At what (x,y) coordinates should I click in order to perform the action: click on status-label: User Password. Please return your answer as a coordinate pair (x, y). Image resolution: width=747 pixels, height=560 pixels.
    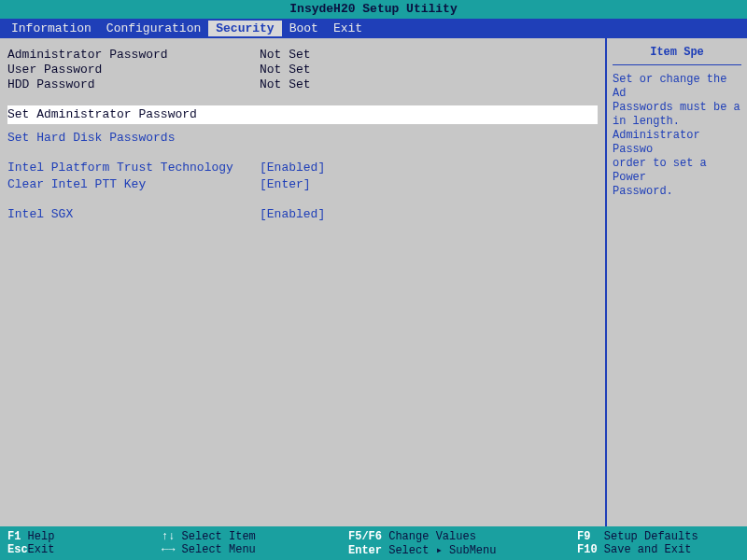
    Looking at the image, I should click on (134, 70).